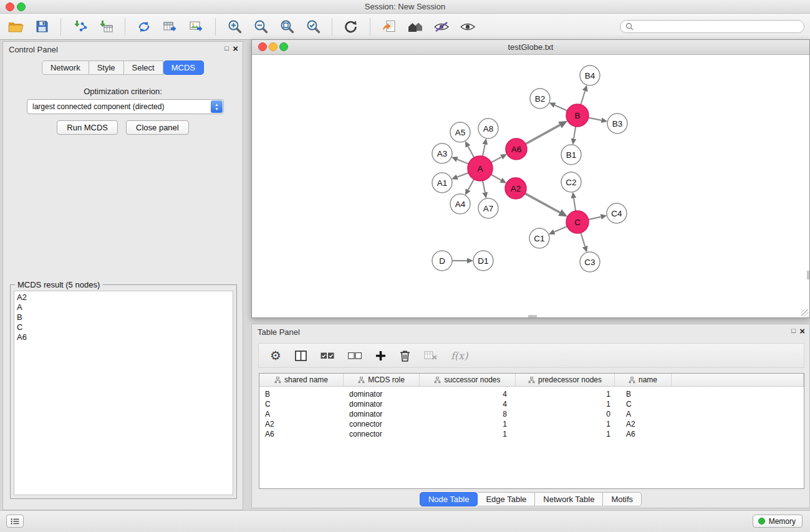 The width and height of the screenshot is (810, 532). I want to click on column-header-predecessor-nodes: predecessor nodes, so click(565, 380).